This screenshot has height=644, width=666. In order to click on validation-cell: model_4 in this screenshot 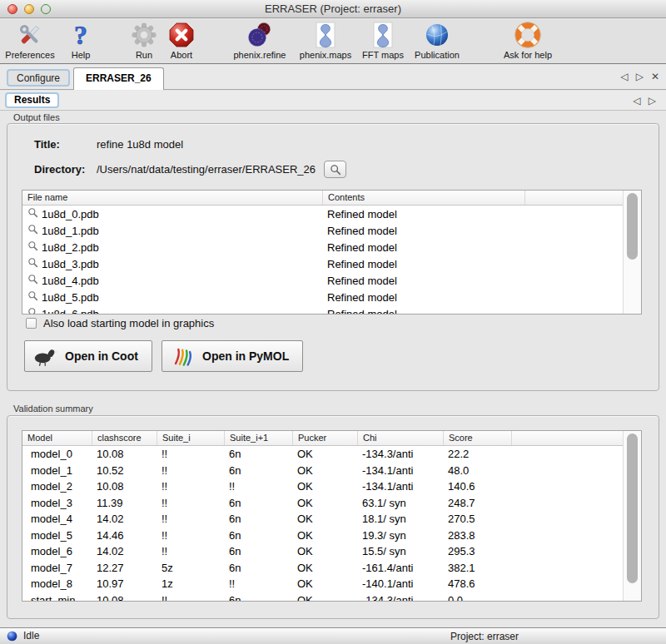, I will do `click(57, 519)`.